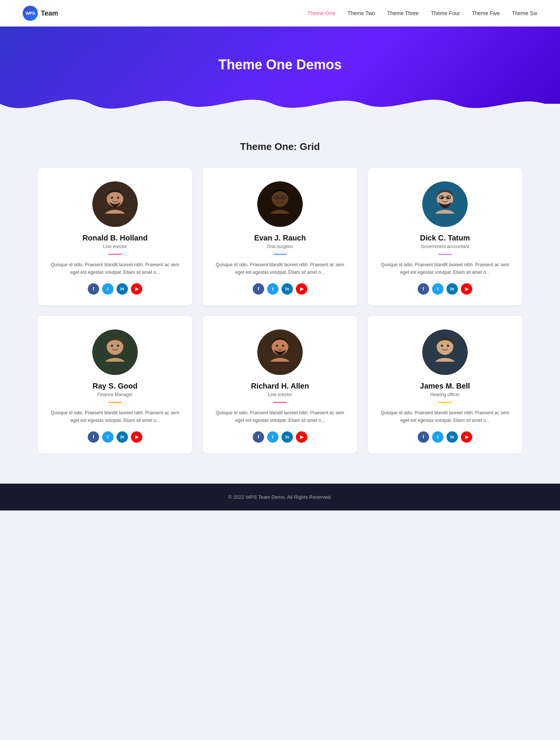 The height and width of the screenshot is (740, 560). I want to click on member-role: Finance Manager, so click(115, 395).